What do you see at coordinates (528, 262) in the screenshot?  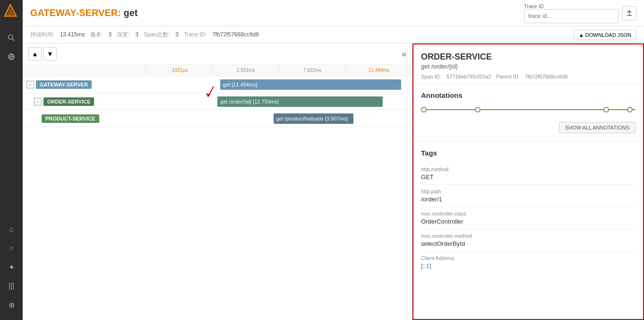 I see `tag-item-client-address: Client Address [::1]` at bounding box center [528, 262].